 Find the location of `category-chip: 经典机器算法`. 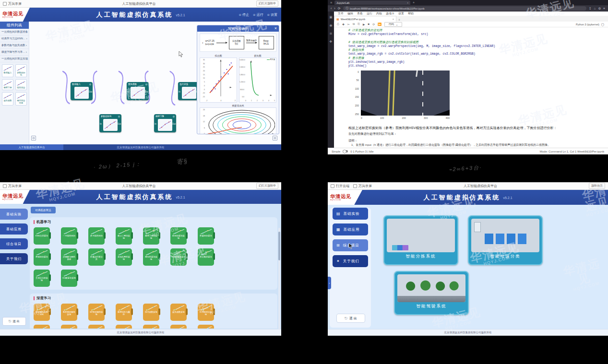

category-chip: 经典机器算法 is located at coordinates (43, 210).